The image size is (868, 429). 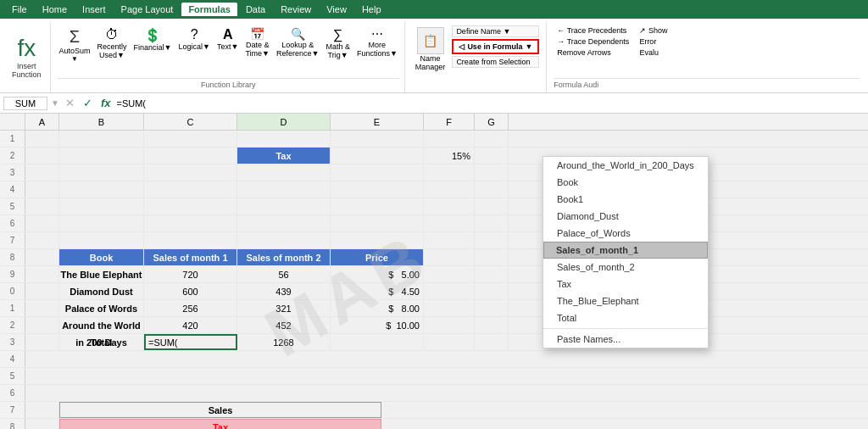 What do you see at coordinates (25, 103) in the screenshot?
I see `name-box` at bounding box center [25, 103].